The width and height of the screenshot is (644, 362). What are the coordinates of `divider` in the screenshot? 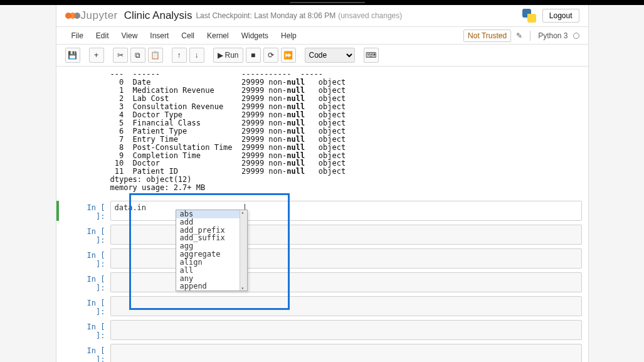 It's located at (531, 36).